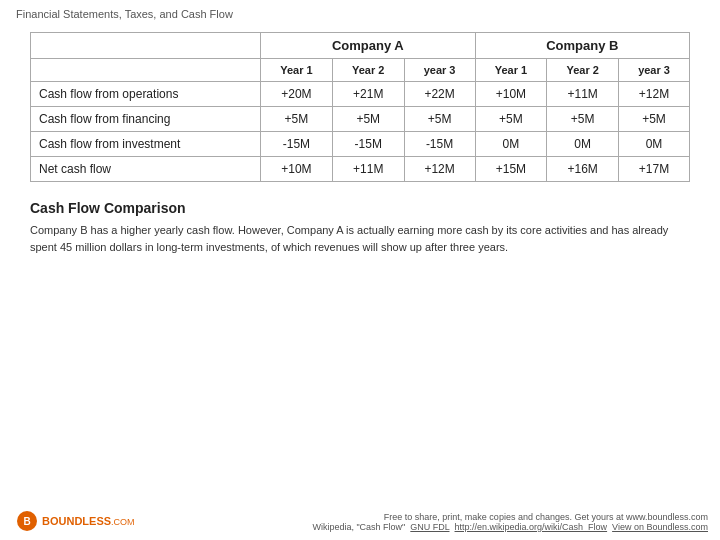  Describe the element at coordinates (532, 527) in the screenshot. I see `footer-wiki-link: http://en.wikipedia.org/wiki/Cash_Flow` at that location.